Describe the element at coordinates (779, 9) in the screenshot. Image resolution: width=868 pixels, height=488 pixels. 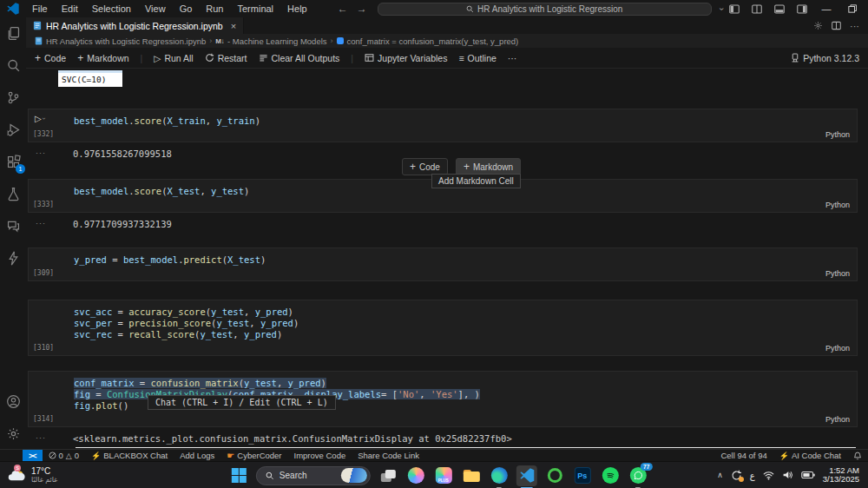
I see `toggle-panel-bottom-icon` at that location.